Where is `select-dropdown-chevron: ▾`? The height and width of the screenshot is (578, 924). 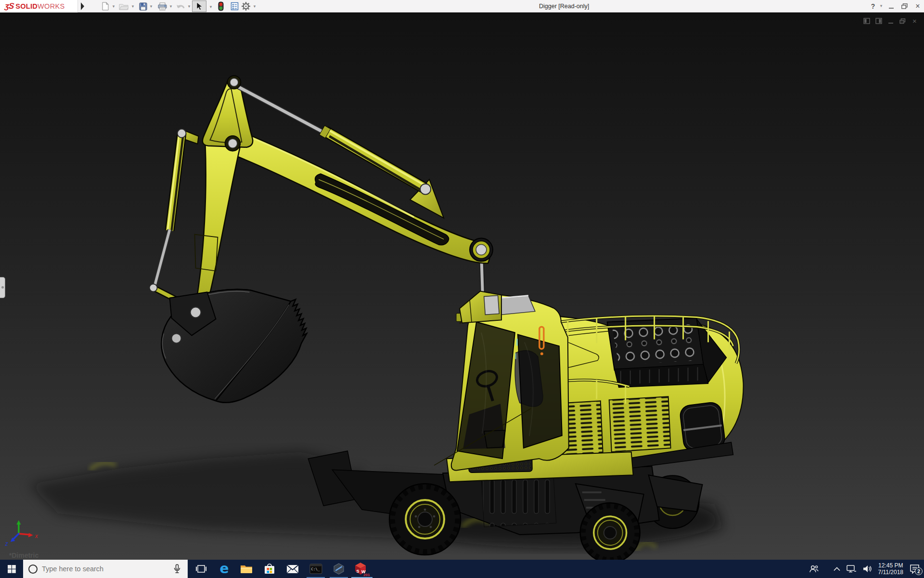 select-dropdown-chevron: ▾ is located at coordinates (211, 7).